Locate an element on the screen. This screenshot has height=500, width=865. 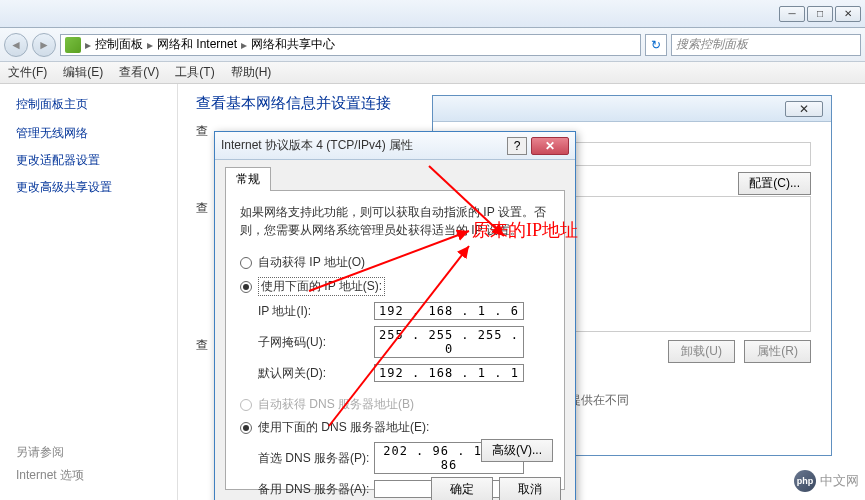
manual-ip-radio-row: 使用下面的 IP 地址(S): is located at coordinates (395, 286).